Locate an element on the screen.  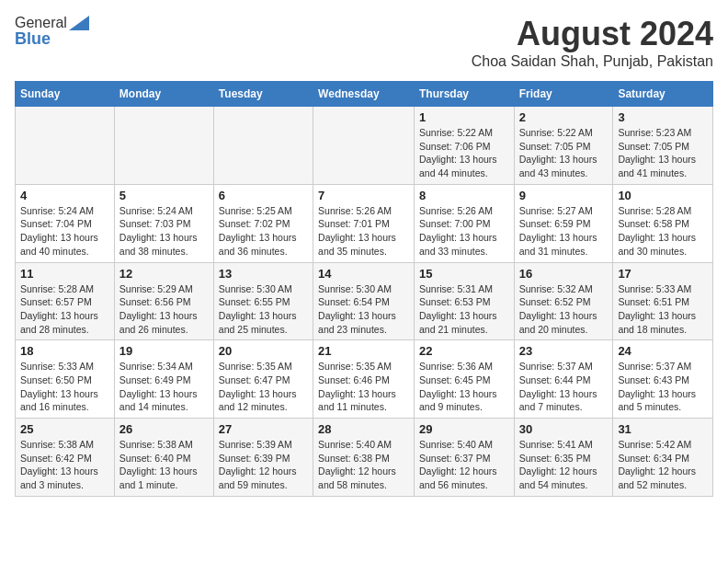
day-number: 7 is located at coordinates (364, 195).